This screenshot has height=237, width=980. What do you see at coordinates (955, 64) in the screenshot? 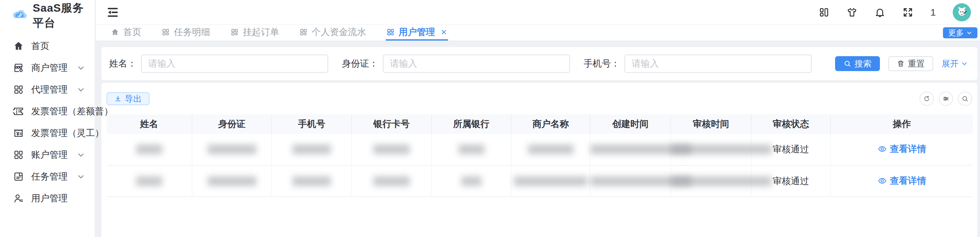
I see `expand-toggle: 展开` at bounding box center [955, 64].